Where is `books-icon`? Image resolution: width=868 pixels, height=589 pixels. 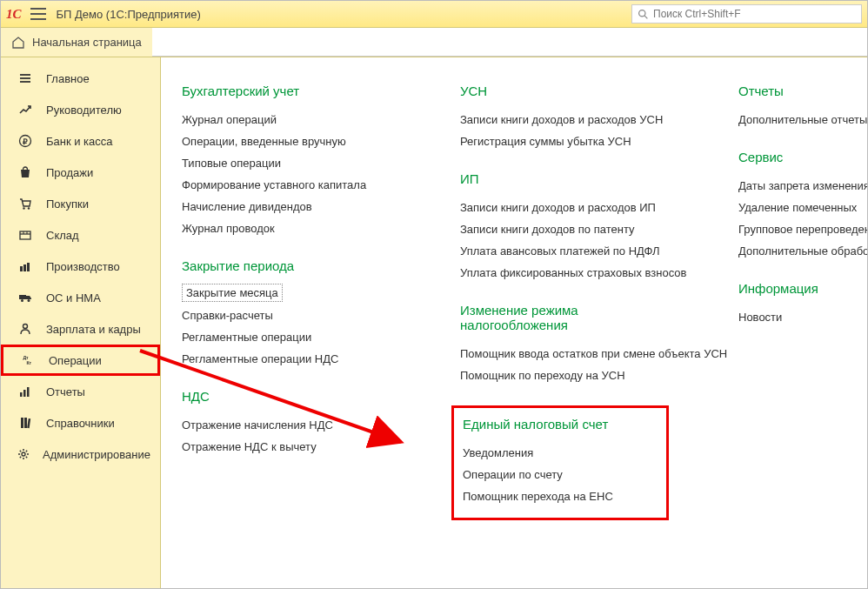 books-icon is located at coordinates (25, 423).